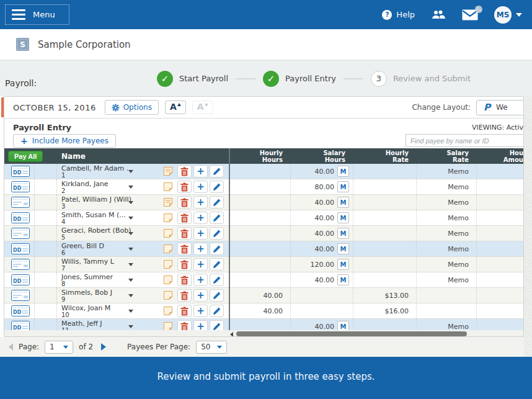 This screenshot has height=399, width=532. What do you see at coordinates (232, 334) in the screenshot?
I see `scroll-left-arrow` at bounding box center [232, 334].